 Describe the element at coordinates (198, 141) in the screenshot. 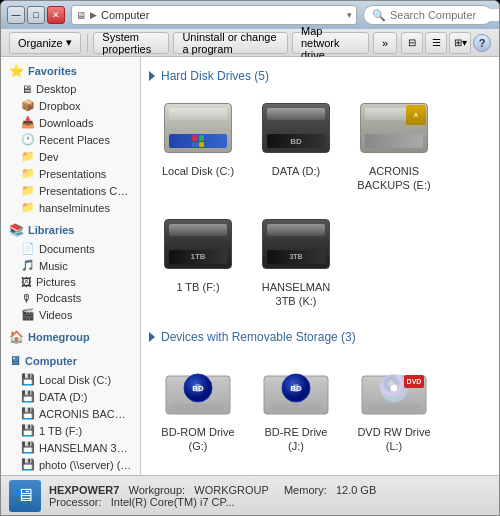

I see `windows-logo` at that location.